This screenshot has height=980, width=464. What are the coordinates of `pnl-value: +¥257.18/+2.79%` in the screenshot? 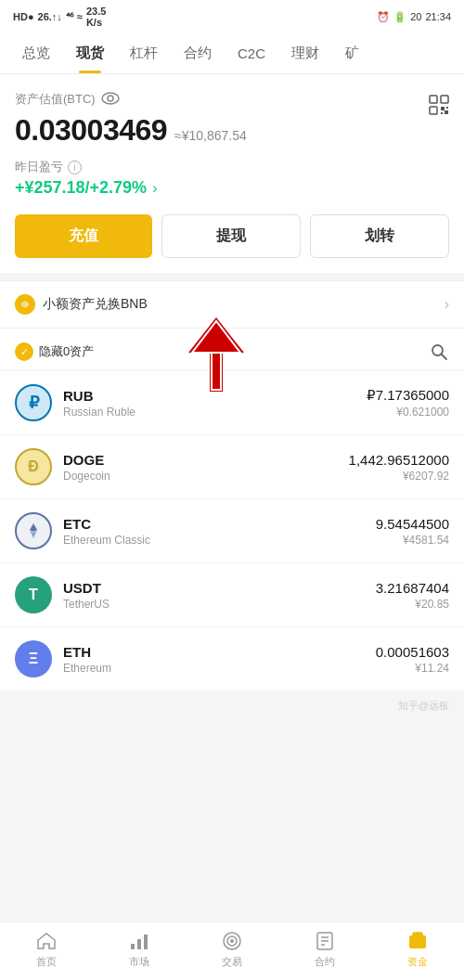 It's located at (81, 187).